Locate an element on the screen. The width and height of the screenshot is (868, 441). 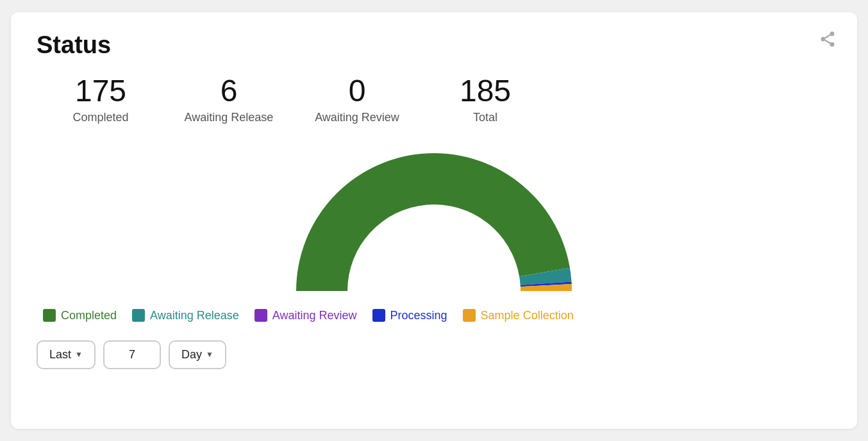
stat-awaiting-review: 0 Awaiting Review is located at coordinates (357, 99).